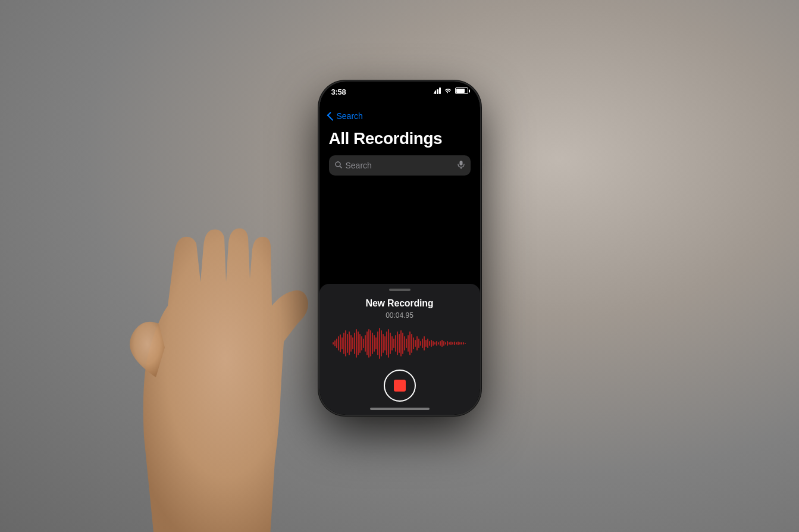  What do you see at coordinates (400, 343) in the screenshot?
I see `waveform` at bounding box center [400, 343].